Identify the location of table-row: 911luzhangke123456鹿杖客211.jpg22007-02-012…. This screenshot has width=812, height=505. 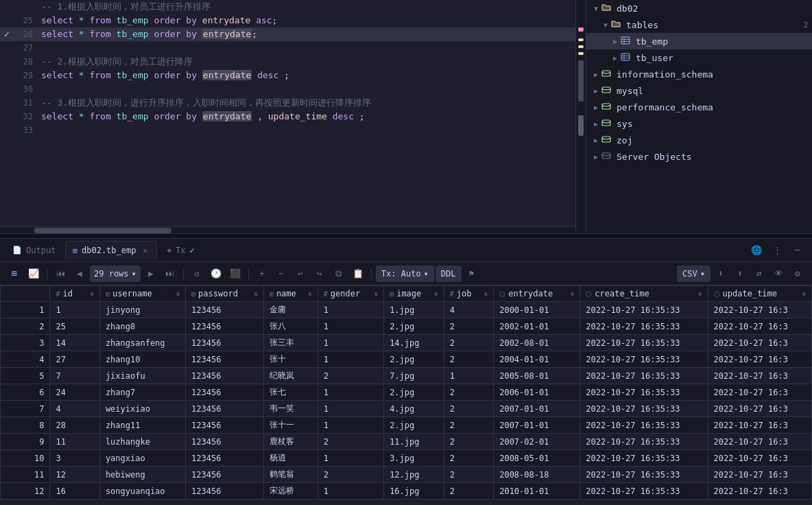
(406, 442).